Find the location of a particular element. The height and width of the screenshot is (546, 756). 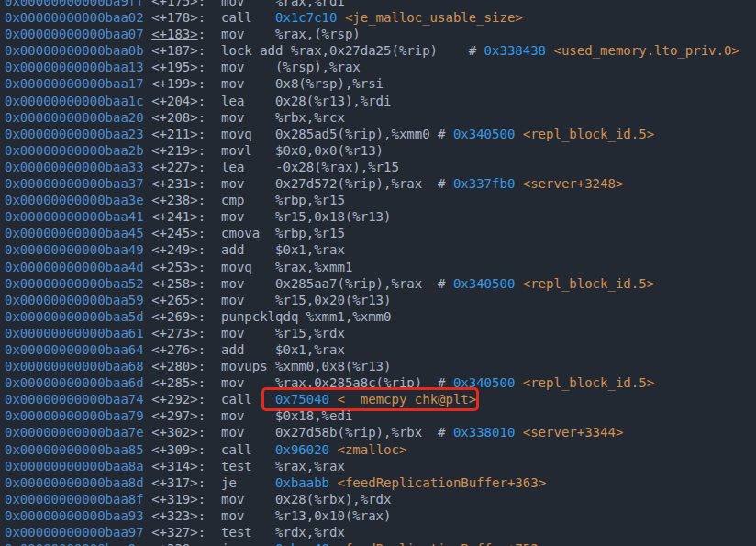

operand-address-link: 0xbac40 is located at coordinates (303, 543).